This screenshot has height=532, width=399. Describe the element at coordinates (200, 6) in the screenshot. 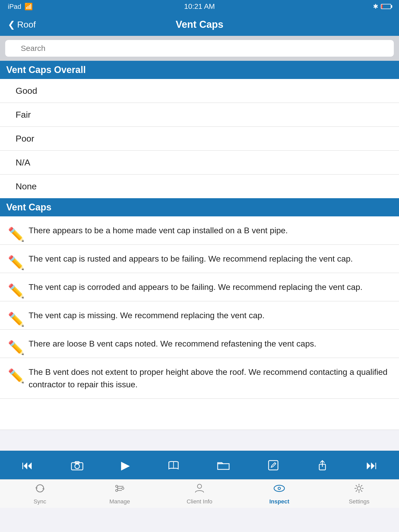

I see `time-label: 10:21 AM` at that location.